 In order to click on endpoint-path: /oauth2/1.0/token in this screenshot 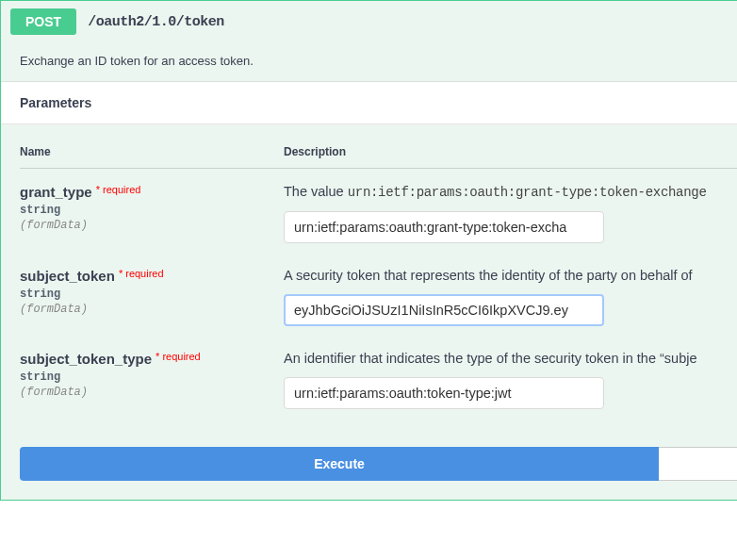, I will do `click(156, 23)`.